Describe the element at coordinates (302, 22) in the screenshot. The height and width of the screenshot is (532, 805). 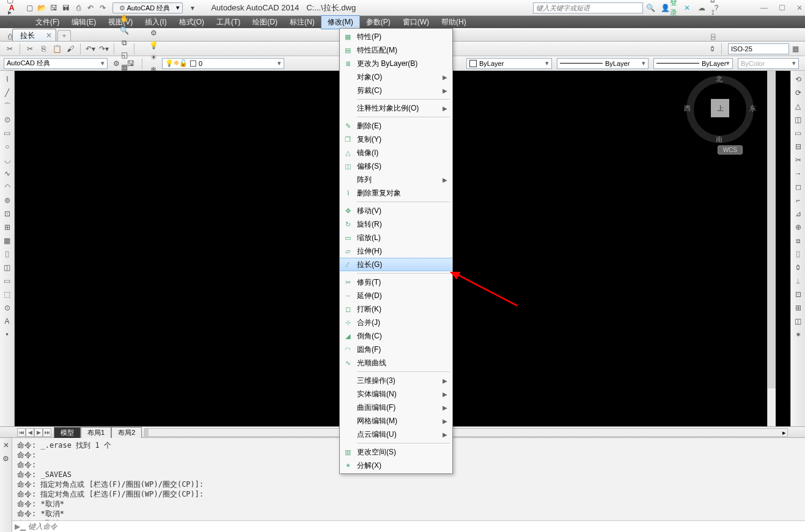
I see `menu-标注: 标注(N)` at that location.